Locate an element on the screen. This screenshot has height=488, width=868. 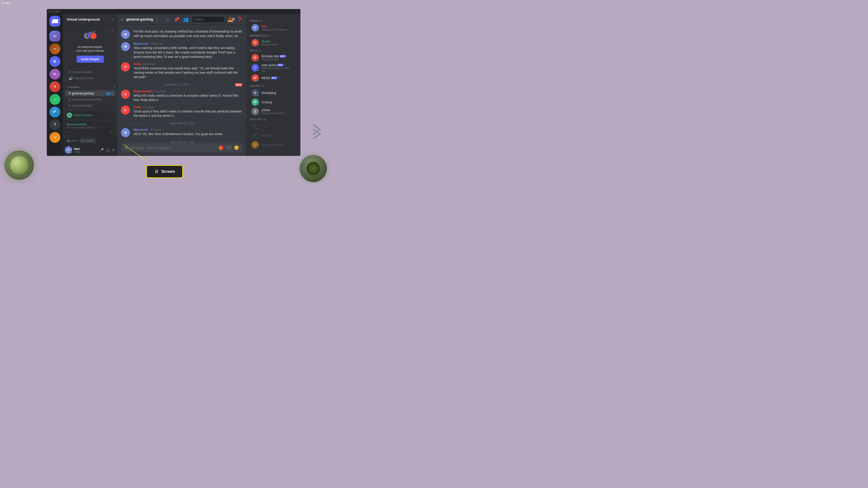
message-group-4: S SupremeAC 9/21/2020 What MS really nee… is located at coordinates (182, 96).